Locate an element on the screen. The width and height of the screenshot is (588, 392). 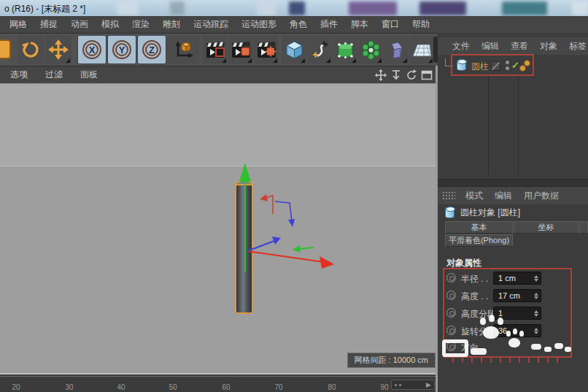
rotate-icon is located at coordinates (31, 50).